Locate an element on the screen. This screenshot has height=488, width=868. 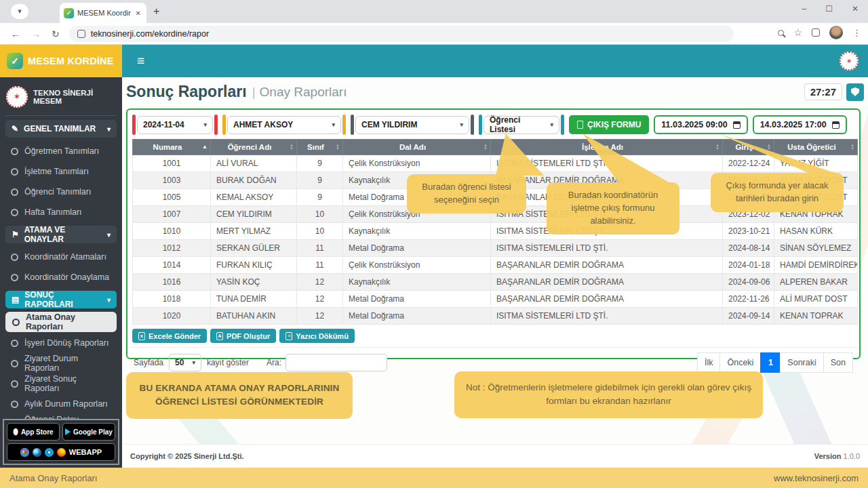
table-row: 1014FURKAN KILIÇ11Çelik KonstrüksiyonBAŞ… is located at coordinates (495, 266).